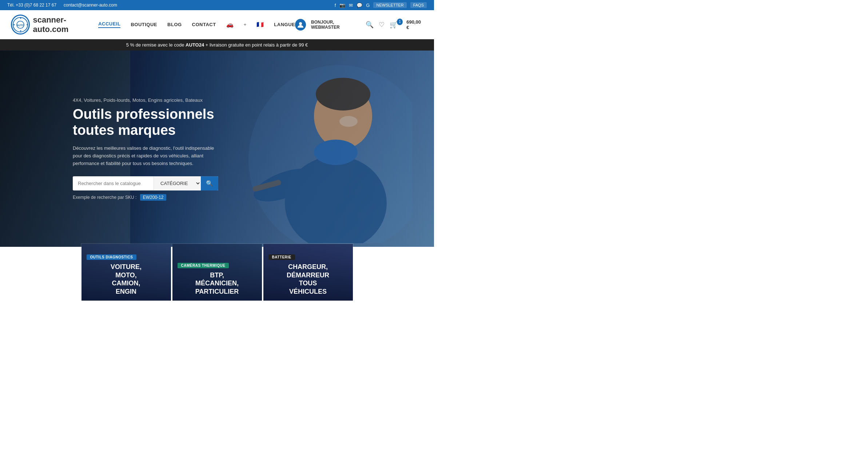 This screenshot has width=868, height=462. Describe the element at coordinates (394, 25) in the screenshot. I see `cart-icon: 🛒` at that location.